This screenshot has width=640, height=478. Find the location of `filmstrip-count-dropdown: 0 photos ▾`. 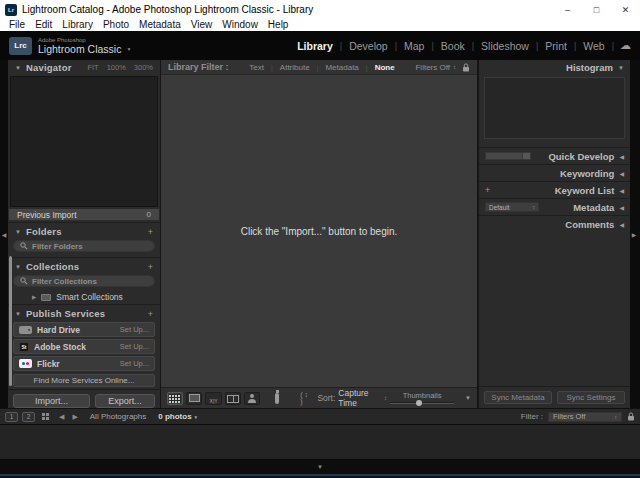

filmstrip-count-dropdown: 0 photos ▾ is located at coordinates (178, 416).